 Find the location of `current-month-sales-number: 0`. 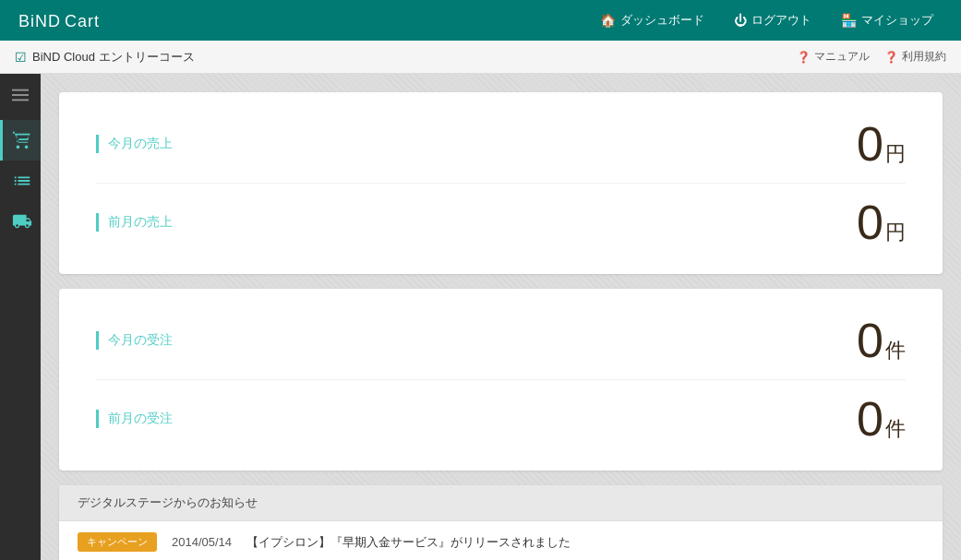

current-month-sales-number: 0 is located at coordinates (870, 144).